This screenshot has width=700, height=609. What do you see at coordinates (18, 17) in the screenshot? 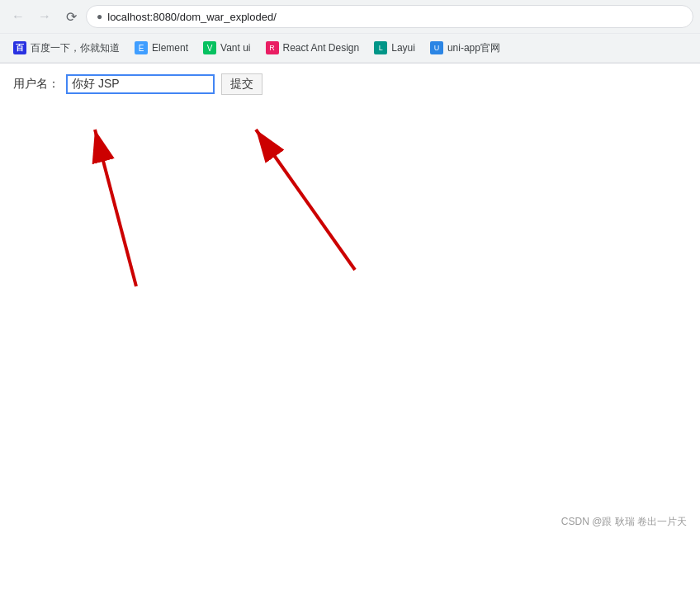
I see `back-button: ←` at bounding box center [18, 17].